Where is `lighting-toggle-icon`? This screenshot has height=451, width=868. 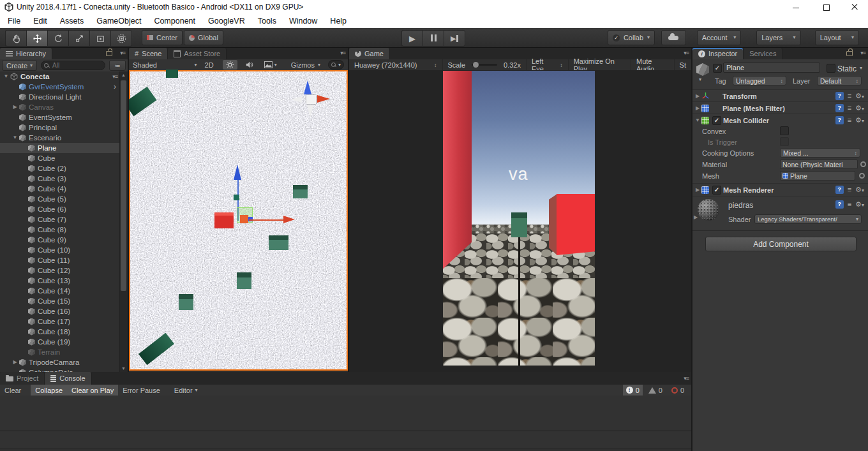
lighting-toggle-icon is located at coordinates (230, 65).